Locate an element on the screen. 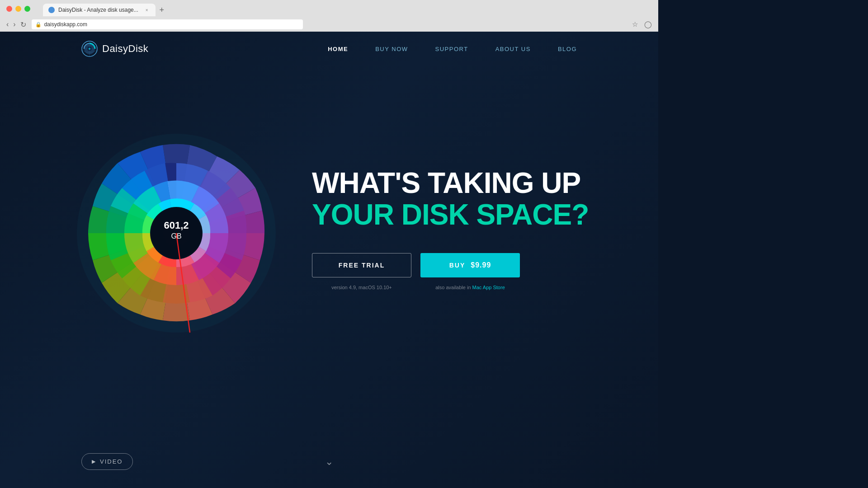 The width and height of the screenshot is (868, 488). nav-buy: BUY NOW is located at coordinates (392, 49).